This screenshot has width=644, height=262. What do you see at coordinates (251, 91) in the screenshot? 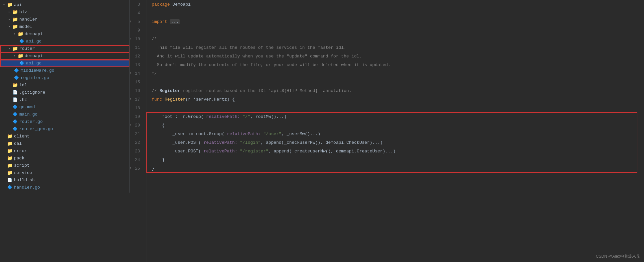
I see `comment-register: // Register register routes based on the…` at bounding box center [251, 91].